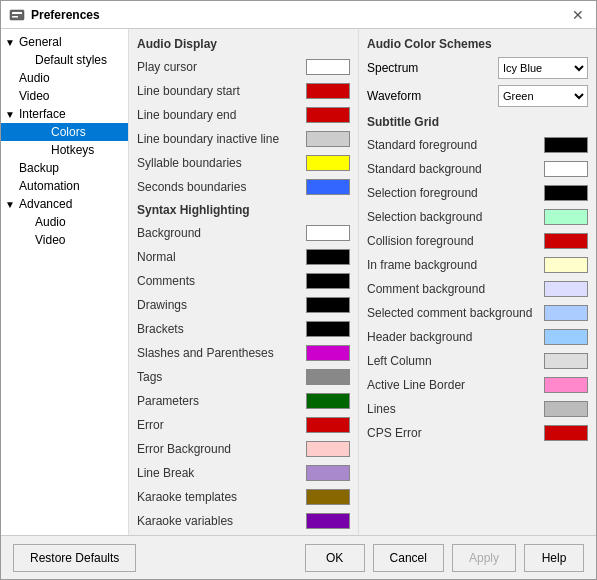  What do you see at coordinates (34, 78) in the screenshot?
I see `sidebar-label-audio: Audio` at bounding box center [34, 78].